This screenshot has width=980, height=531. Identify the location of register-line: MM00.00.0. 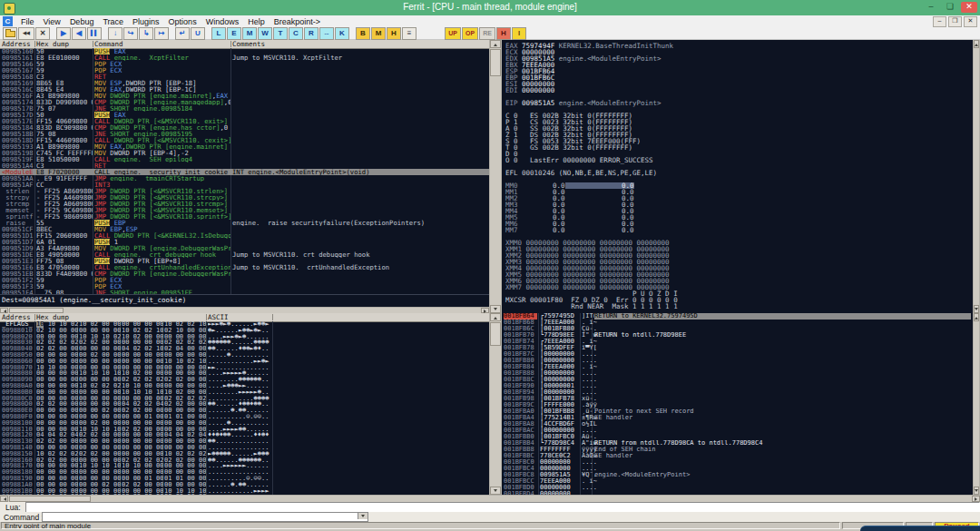
(737, 185).